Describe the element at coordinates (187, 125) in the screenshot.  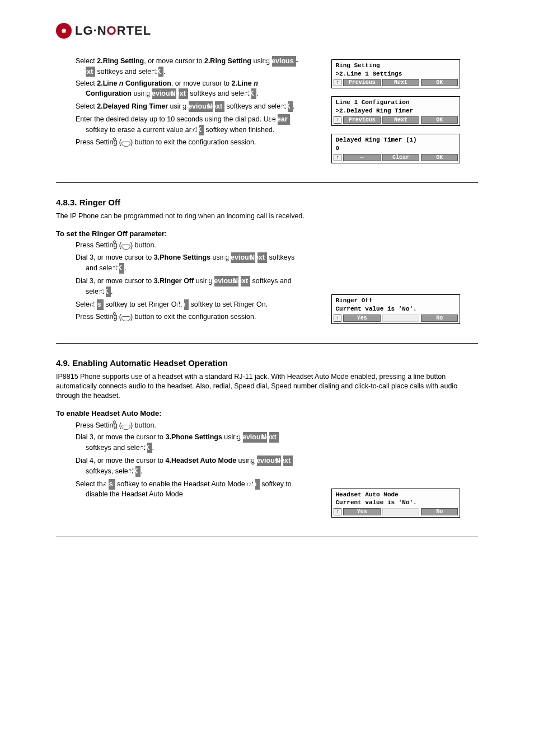
I see `step: Enter the desired delay up to 10 seconds…` at that location.